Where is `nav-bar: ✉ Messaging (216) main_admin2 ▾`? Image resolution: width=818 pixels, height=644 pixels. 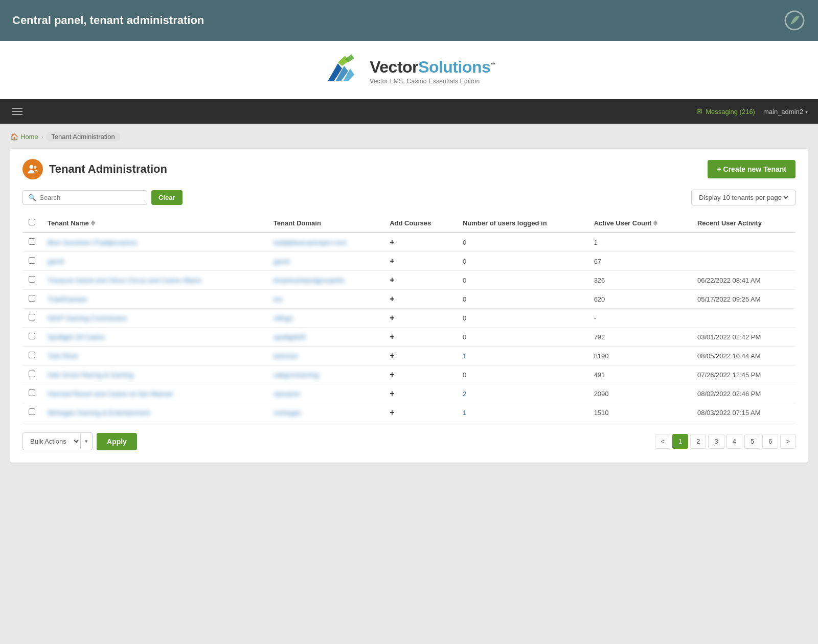 nav-bar: ✉ Messaging (216) main_admin2 ▾ is located at coordinates (409, 111).